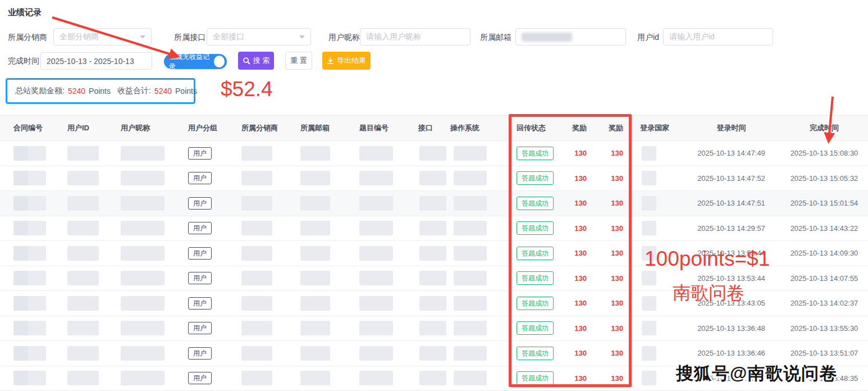  Describe the element at coordinates (718, 37) in the screenshot. I see `user-id-input: 请输入用户id` at that location.